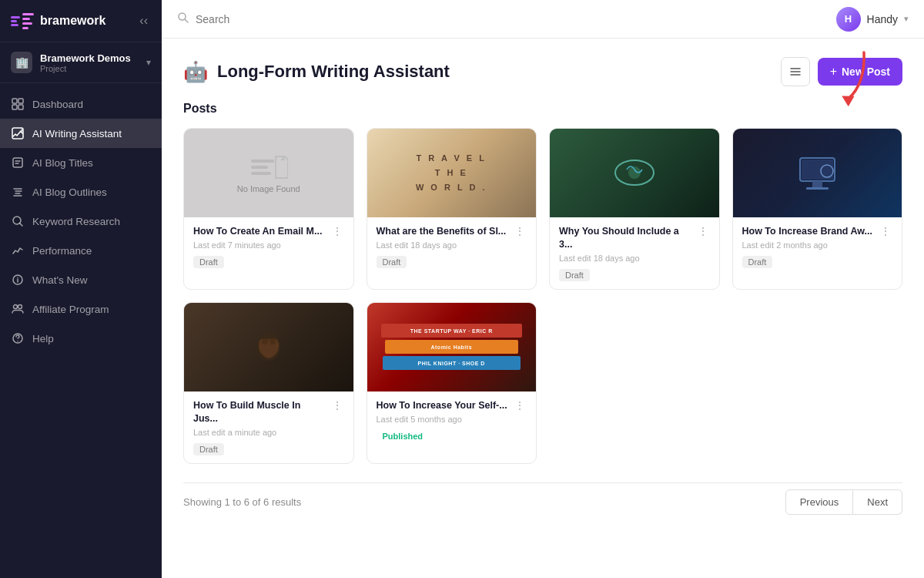  Describe the element at coordinates (58, 105) in the screenshot. I see `sidebar-item-dashboard-label: Dashboard` at that location.